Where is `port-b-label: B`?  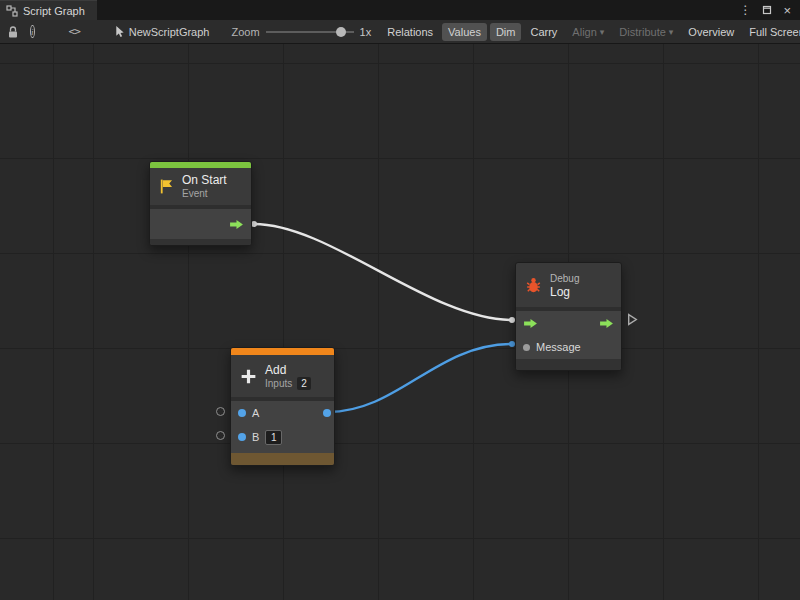
port-b-label: B is located at coordinates (256, 437).